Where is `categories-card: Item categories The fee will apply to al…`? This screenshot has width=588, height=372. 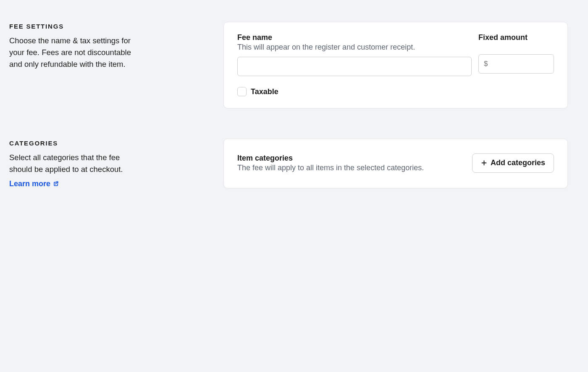 categories-card: Item categories The fee will apply to al… is located at coordinates (396, 164).